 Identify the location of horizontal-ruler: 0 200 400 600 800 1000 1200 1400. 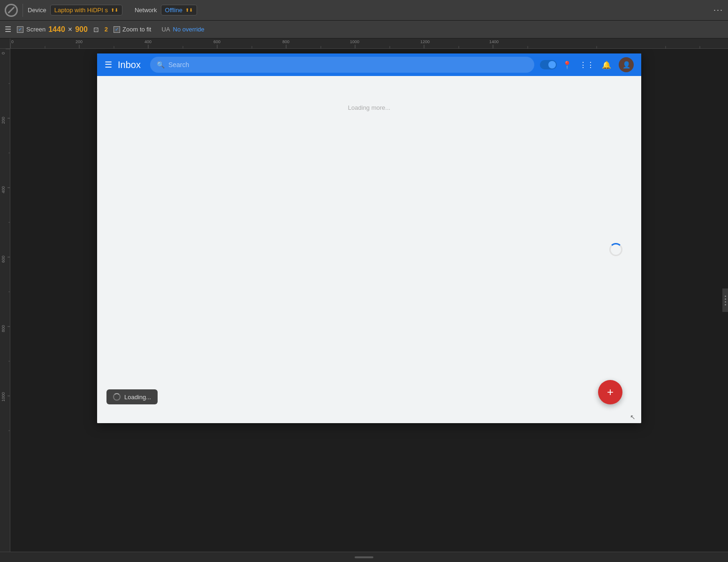
(369, 44).